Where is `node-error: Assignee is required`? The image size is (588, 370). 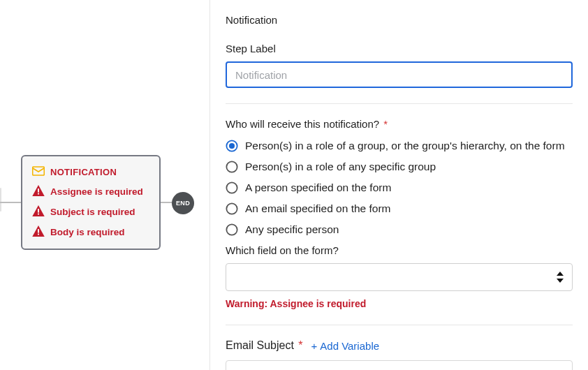 node-error: Assignee is required is located at coordinates (91, 191).